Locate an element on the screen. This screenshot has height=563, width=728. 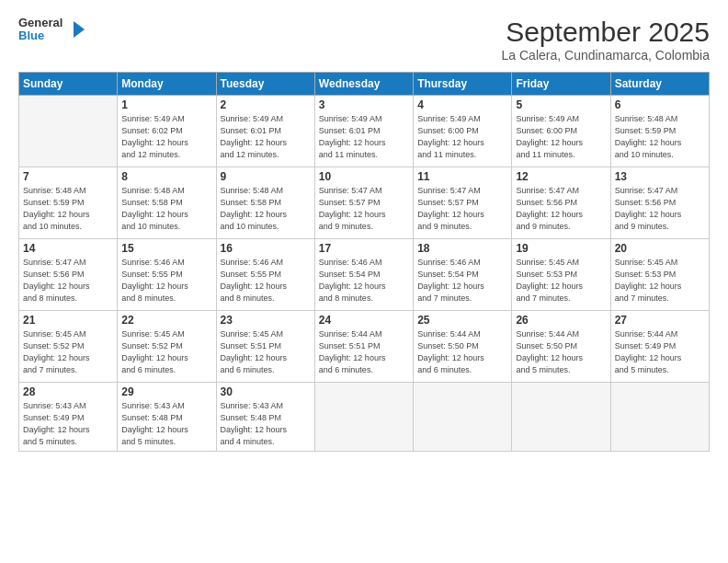
logo-general: General is located at coordinates (40, 23).